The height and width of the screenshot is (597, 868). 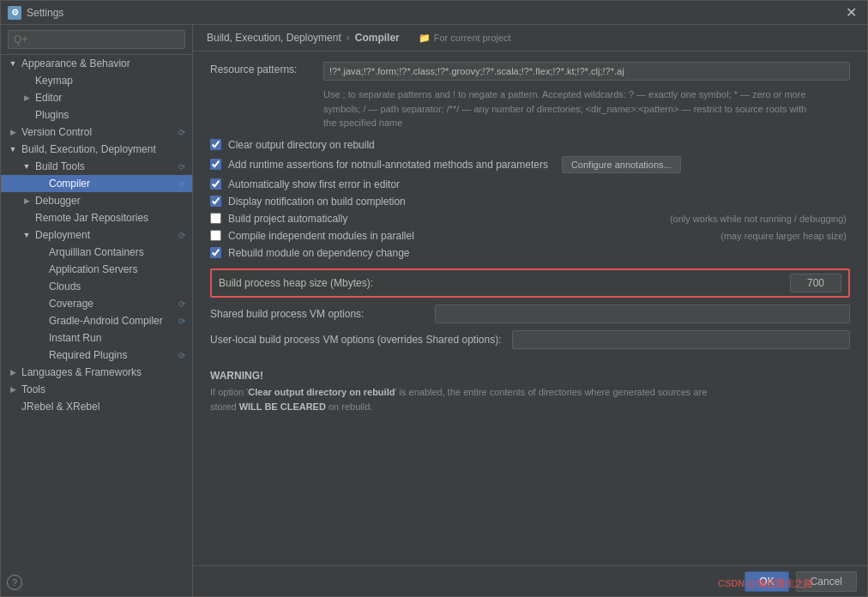 I want to click on show-first-error-label: Automatically show first error in editor, so click(x=314, y=184).